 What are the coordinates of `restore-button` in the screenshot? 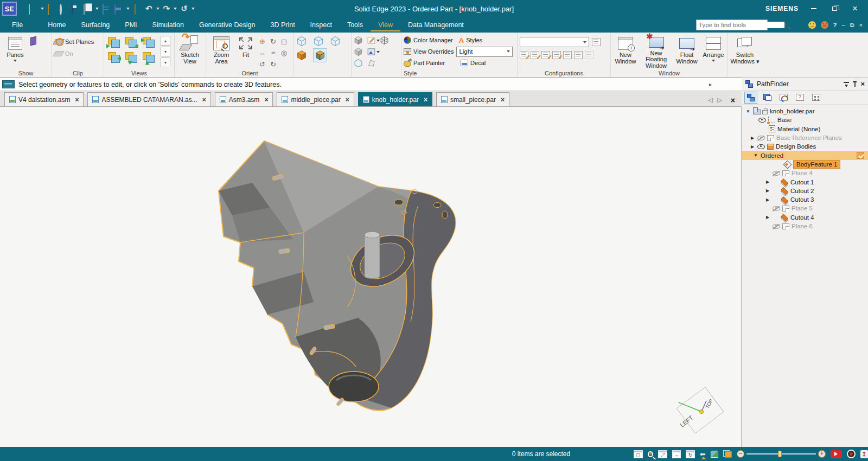 It's located at (834, 9).